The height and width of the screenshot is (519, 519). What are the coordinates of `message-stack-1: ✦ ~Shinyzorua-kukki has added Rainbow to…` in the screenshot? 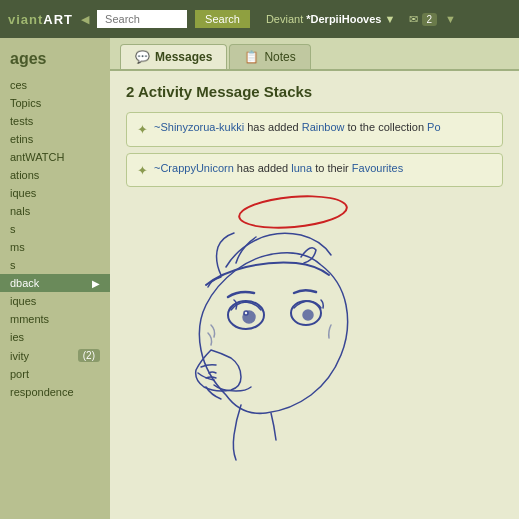 It's located at (314, 130).